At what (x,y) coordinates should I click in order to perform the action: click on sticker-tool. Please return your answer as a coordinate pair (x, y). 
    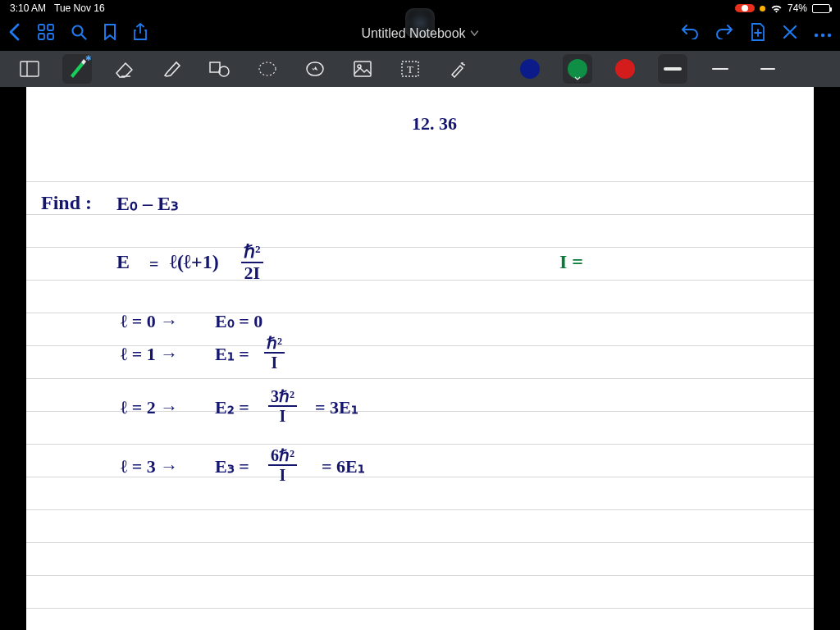
    Looking at the image, I should click on (315, 69).